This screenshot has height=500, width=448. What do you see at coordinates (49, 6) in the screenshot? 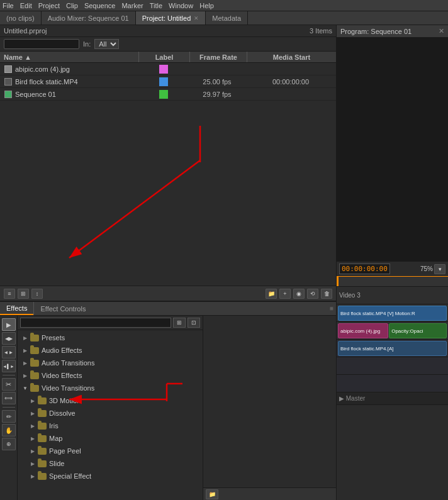
I see `menu-project: Project` at bounding box center [49, 6].